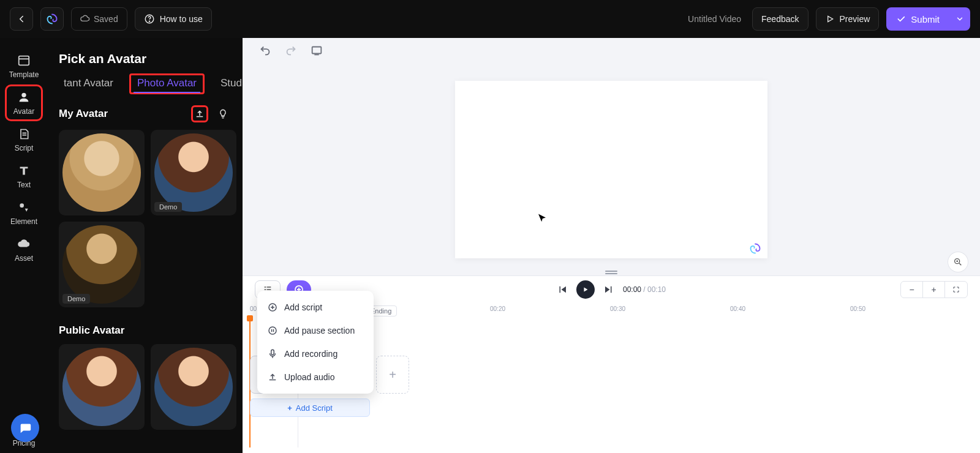  What do you see at coordinates (24, 244) in the screenshot?
I see `cloud-icon` at bounding box center [24, 244].